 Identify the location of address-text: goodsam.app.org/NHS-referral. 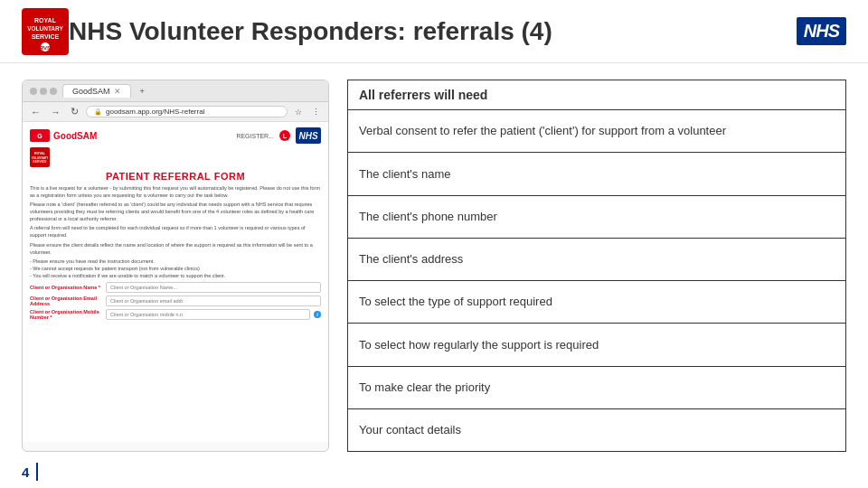
(156, 112).